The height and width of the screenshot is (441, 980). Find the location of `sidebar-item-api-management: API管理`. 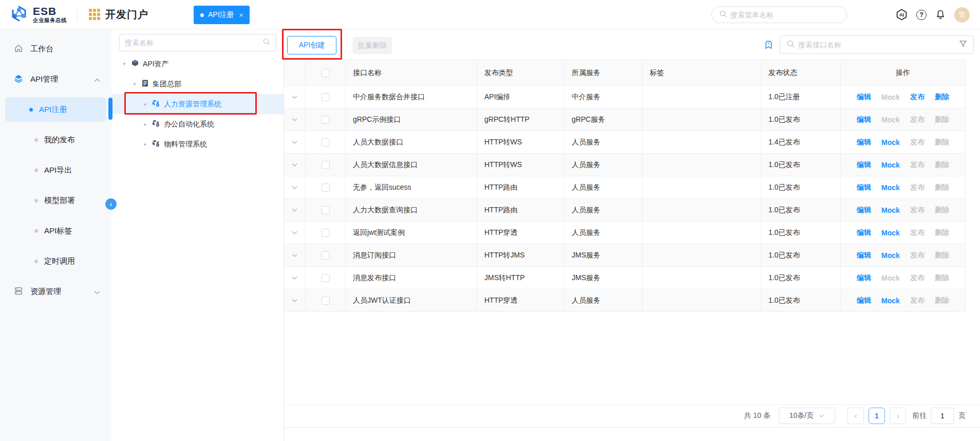

sidebar-item-api-management: API管理 is located at coordinates (55, 79).